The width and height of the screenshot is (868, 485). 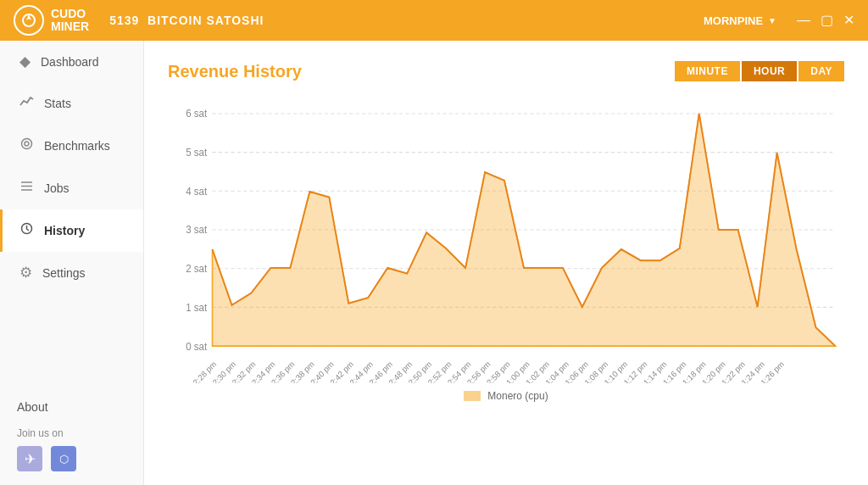 What do you see at coordinates (740, 20) in the screenshot?
I see `user-menu: MORNPINE ▼` at bounding box center [740, 20].